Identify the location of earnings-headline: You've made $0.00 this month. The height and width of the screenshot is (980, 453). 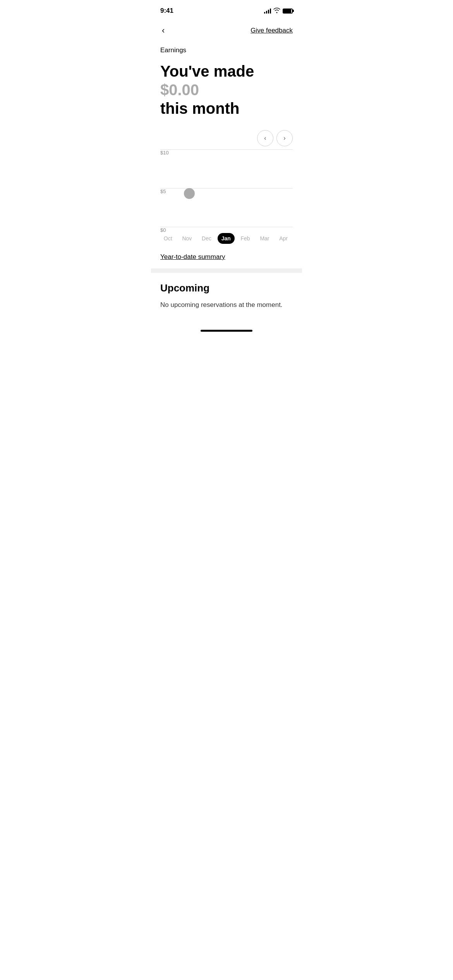
(226, 90).